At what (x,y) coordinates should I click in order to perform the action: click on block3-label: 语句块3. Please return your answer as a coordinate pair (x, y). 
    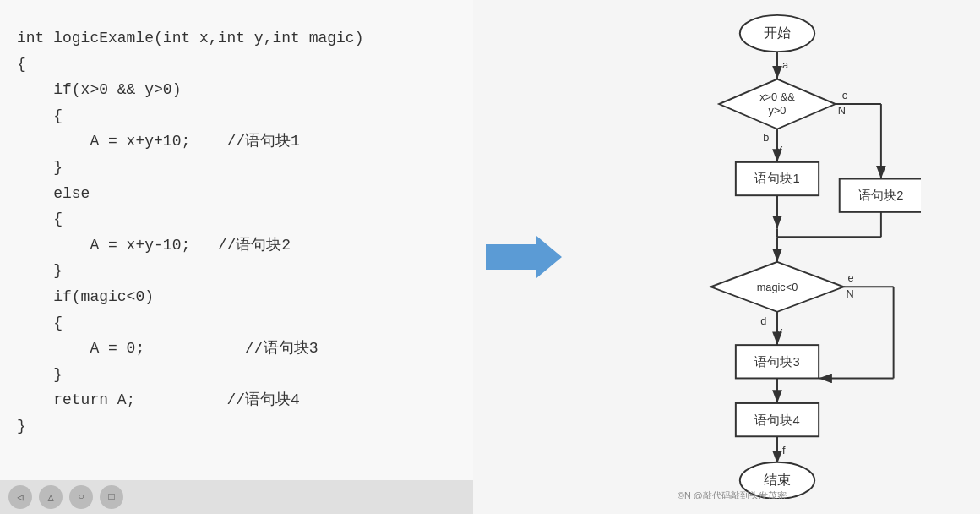
    Looking at the image, I should click on (777, 362).